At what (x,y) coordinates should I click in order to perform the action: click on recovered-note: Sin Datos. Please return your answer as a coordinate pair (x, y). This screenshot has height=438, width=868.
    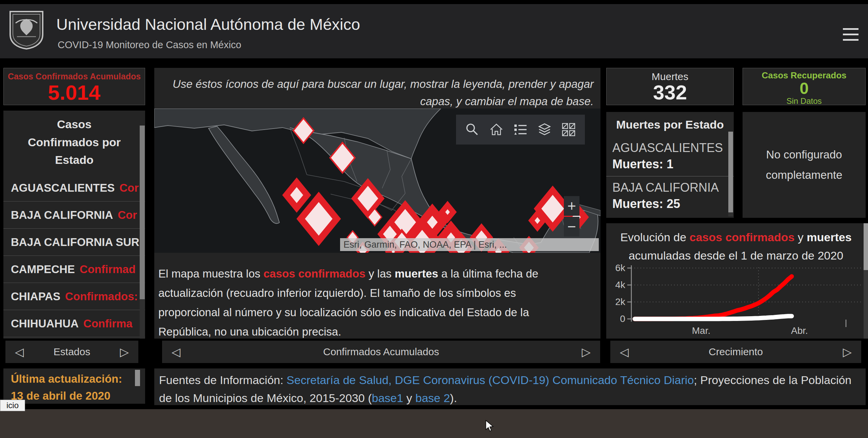
    Looking at the image, I should click on (804, 101).